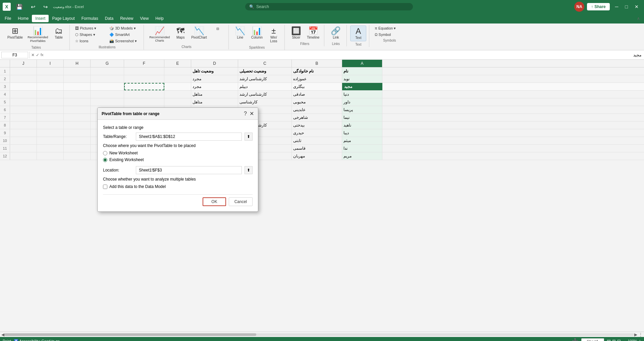 The image size is (644, 341). Describe the element at coordinates (23, 141) in the screenshot. I see `cell-J10` at that location.